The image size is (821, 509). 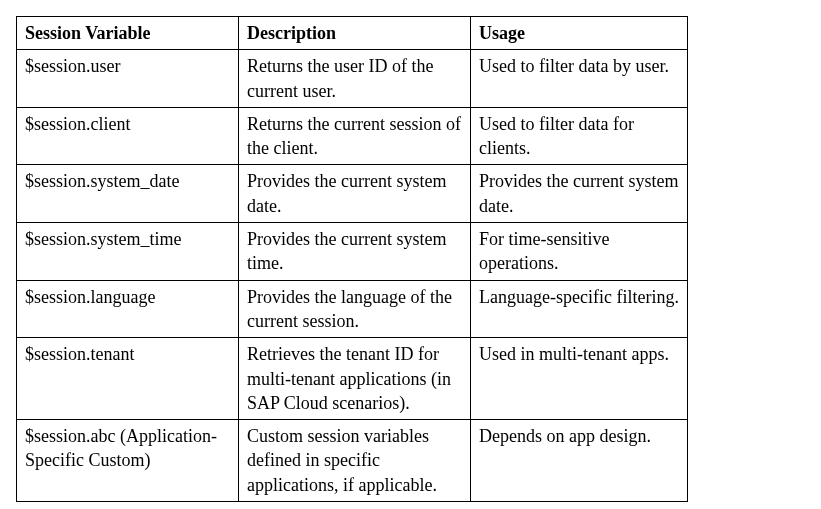 I want to click on cell-variable: $session.system_time, so click(x=128, y=252).